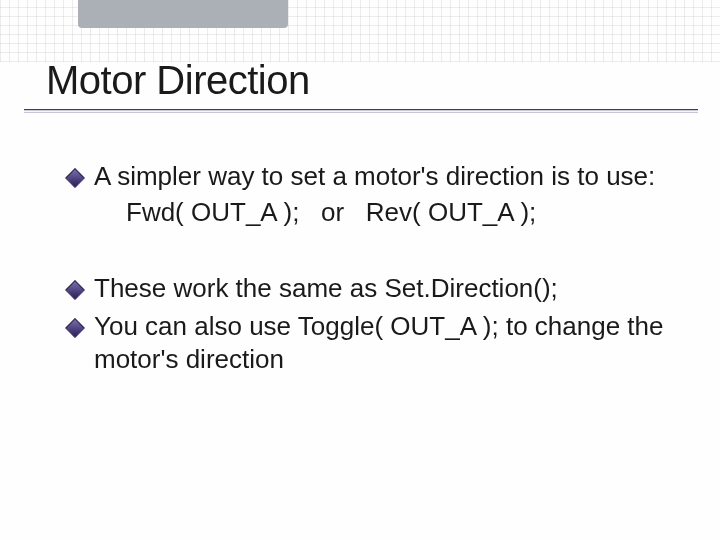  Describe the element at coordinates (360, 110) in the screenshot. I see `title-underline` at that location.